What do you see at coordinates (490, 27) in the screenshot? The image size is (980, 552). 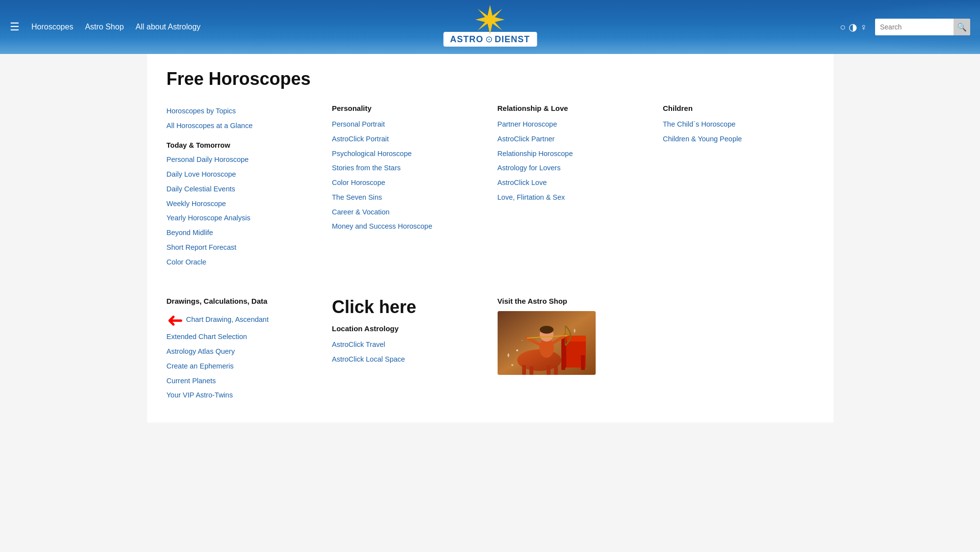 I see `site-header: ☰ Horoscopes Astro Shop All about Astrol…` at bounding box center [490, 27].